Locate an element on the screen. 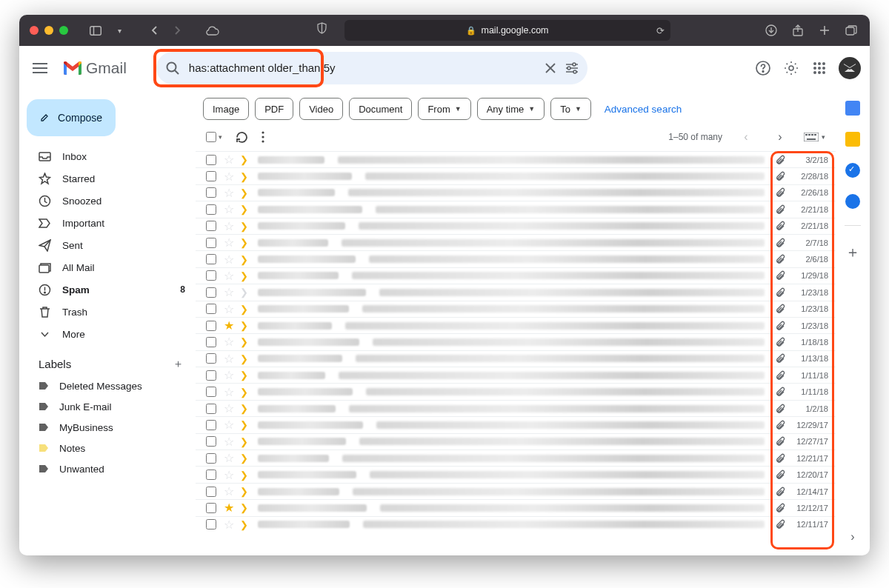  email-row: ☆ ❯ 12/20/17 is located at coordinates (516, 474).